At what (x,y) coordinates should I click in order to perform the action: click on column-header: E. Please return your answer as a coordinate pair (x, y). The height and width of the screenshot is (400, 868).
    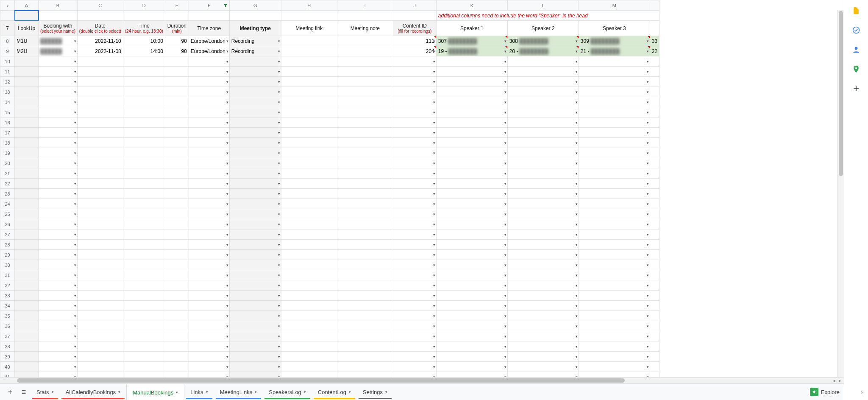
    Looking at the image, I should click on (177, 6).